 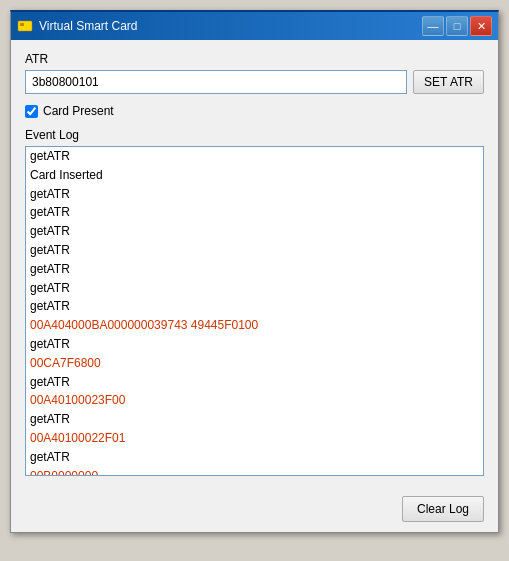 What do you see at coordinates (25, 26) in the screenshot?
I see `smart-card-icon` at bounding box center [25, 26].